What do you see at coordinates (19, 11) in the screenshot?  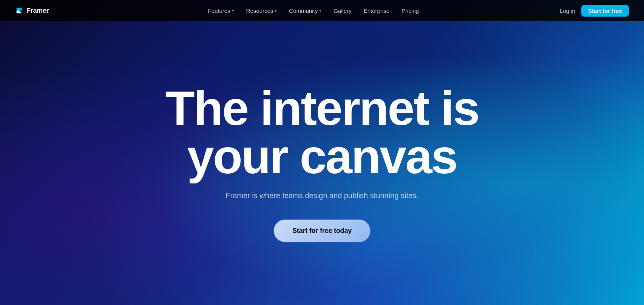 I see `framer-icon` at bounding box center [19, 11].